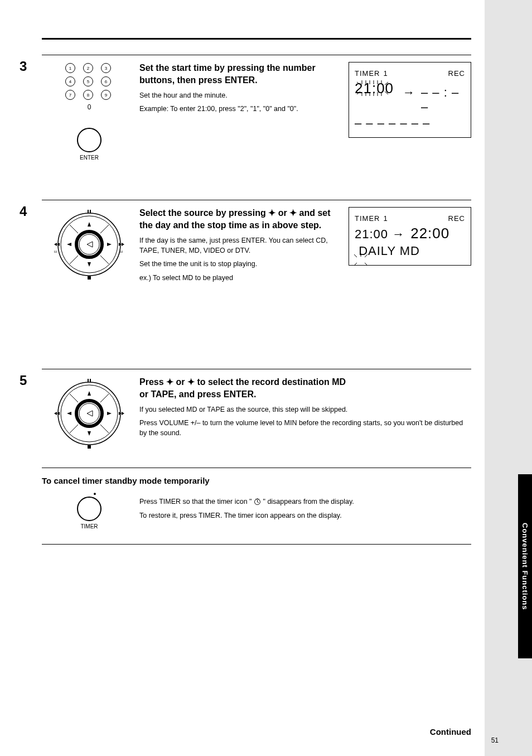  I want to click on number-pad-icon: 123 456 789 0, so click(89, 87).